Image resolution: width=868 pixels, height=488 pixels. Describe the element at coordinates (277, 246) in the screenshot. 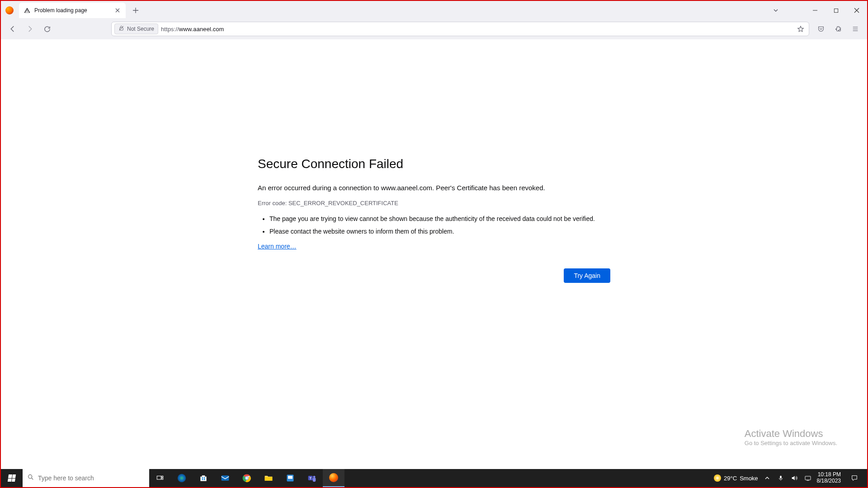

I see `learn-more-link: Learn more…` at that location.